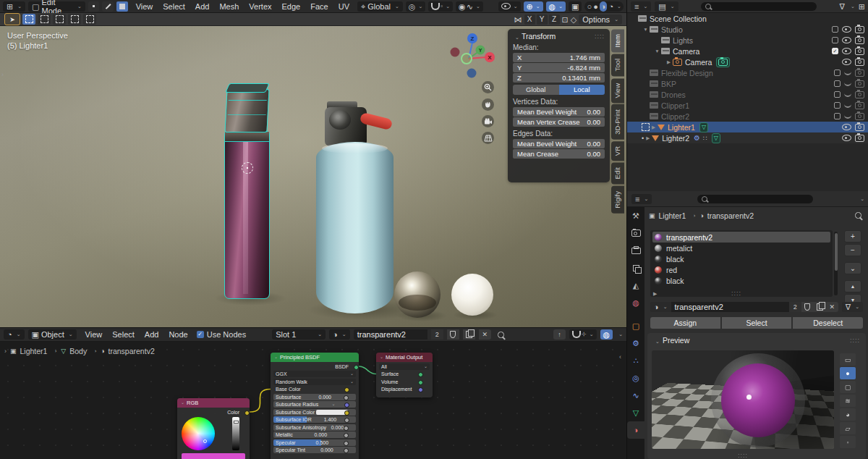  I want to click on material-preview-shading-icon: ◑, so click(603, 7).